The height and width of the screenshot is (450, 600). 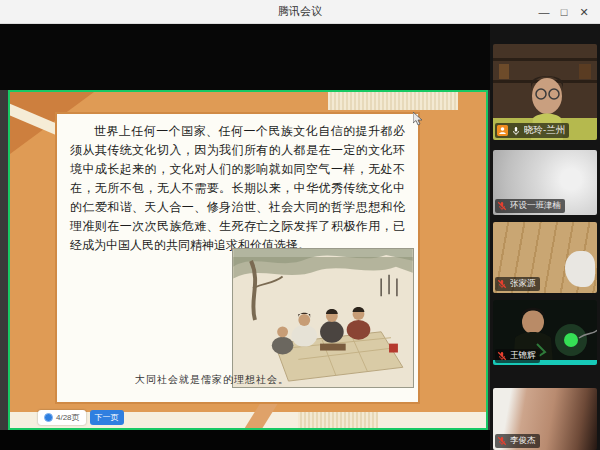 I want to click on window-titlebar: 腾讯会议 — □ ✕, so click(x=300, y=12).